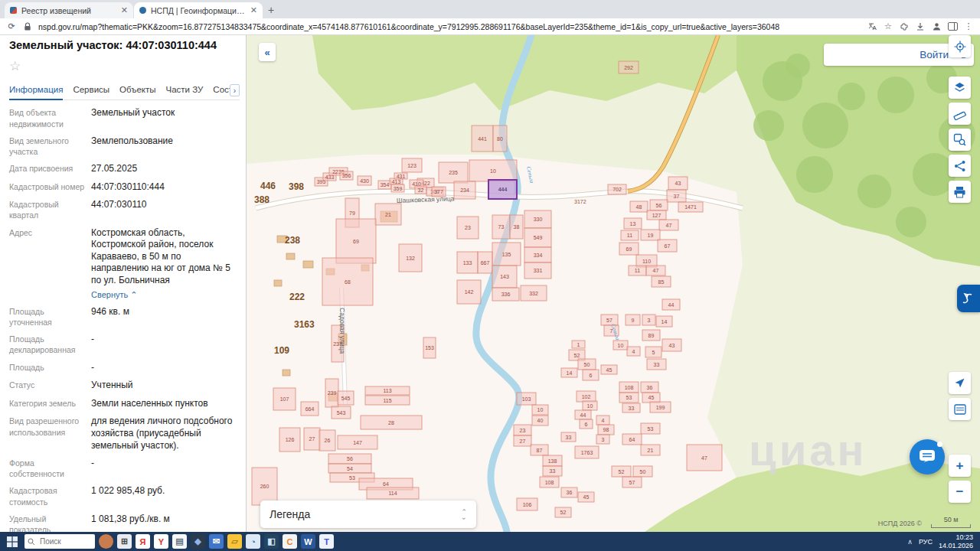 This screenshot has width=980, height=551. I want to click on legend-expand-icon: ⌃⌃, so click(464, 514).